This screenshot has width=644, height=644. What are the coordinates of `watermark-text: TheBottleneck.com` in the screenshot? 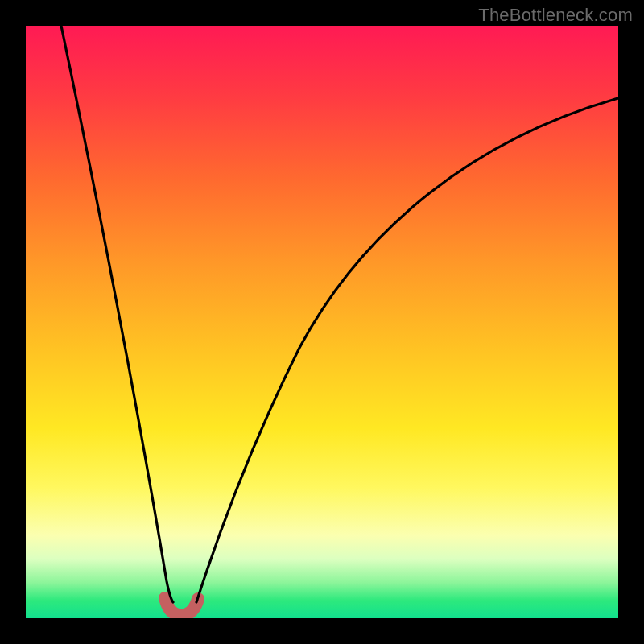 It's located at (555, 15).